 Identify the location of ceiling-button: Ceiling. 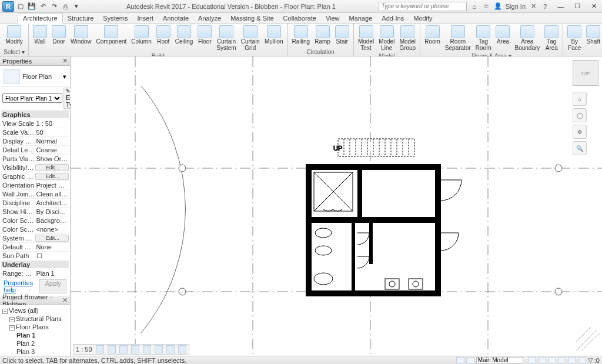
(185, 35).